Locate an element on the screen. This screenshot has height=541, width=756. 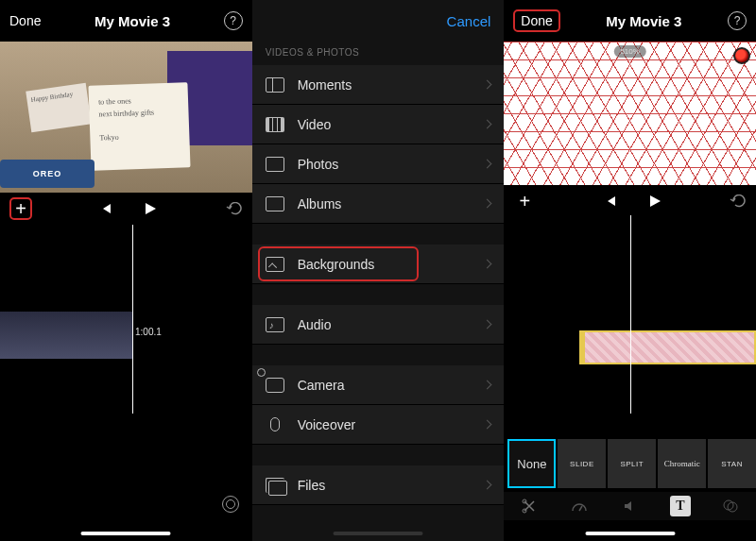
gear-icon is located at coordinates (231, 504).